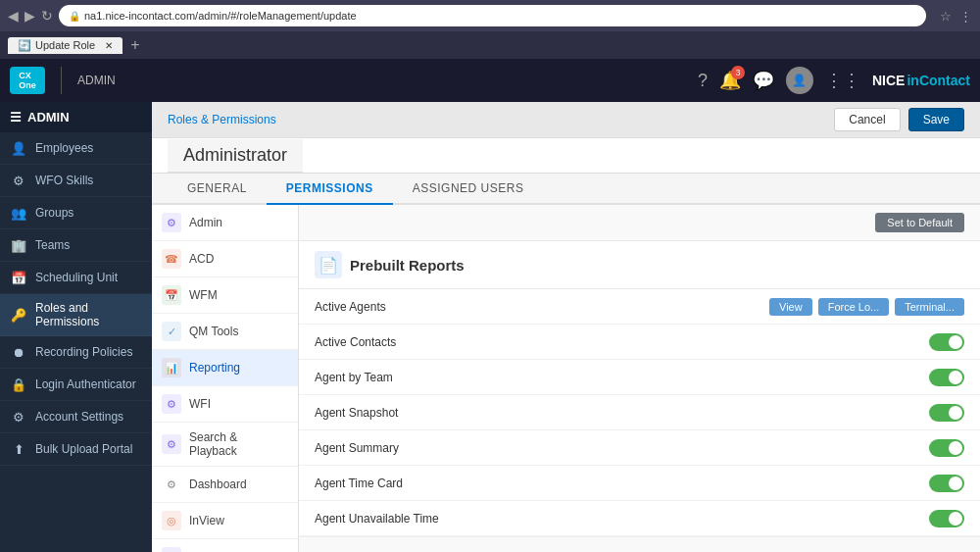 The height and width of the screenshot is (552, 980). What do you see at coordinates (135, 45) in the screenshot?
I see `new-tab-button: +` at bounding box center [135, 45].